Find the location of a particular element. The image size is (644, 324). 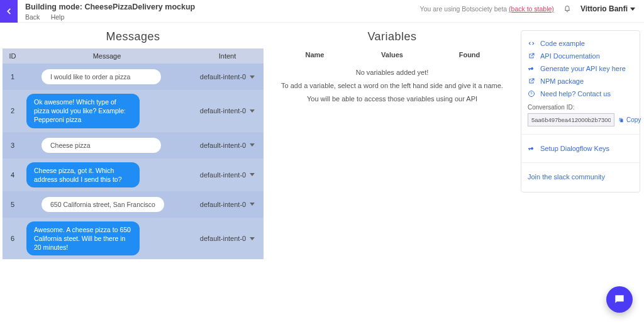

row-message-cell: 650 California street, San Francisco is located at coordinates (107, 204).